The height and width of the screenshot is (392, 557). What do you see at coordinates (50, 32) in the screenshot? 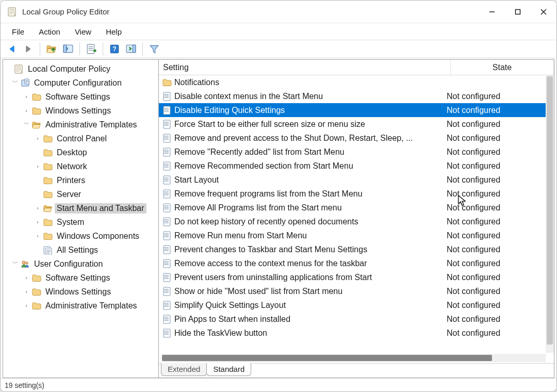
I see `menu-action: Action` at bounding box center [50, 32].